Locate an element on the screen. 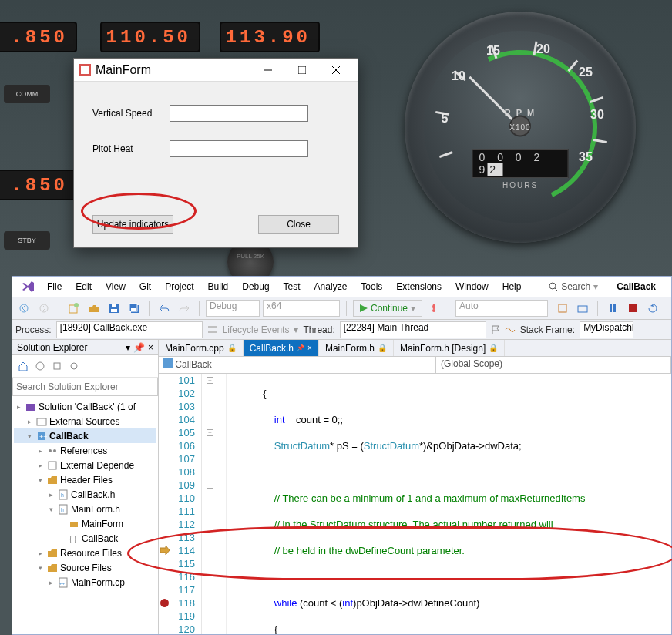 The image size is (672, 635). rpm-tick-35: 35 is located at coordinates (586, 157).